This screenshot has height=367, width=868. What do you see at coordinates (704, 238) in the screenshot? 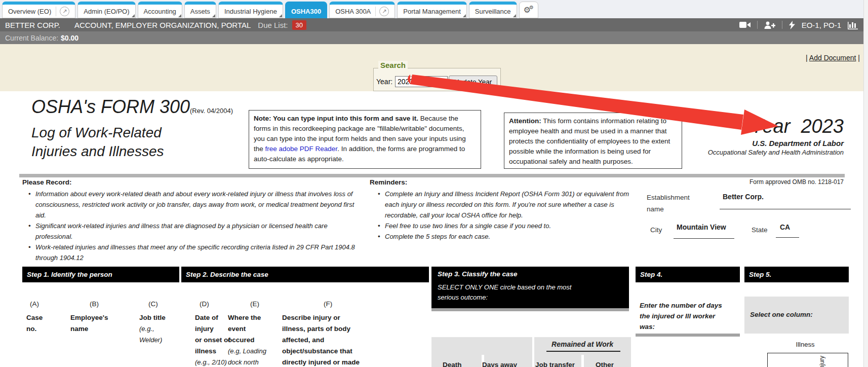
I see `city-underline` at bounding box center [704, 238].